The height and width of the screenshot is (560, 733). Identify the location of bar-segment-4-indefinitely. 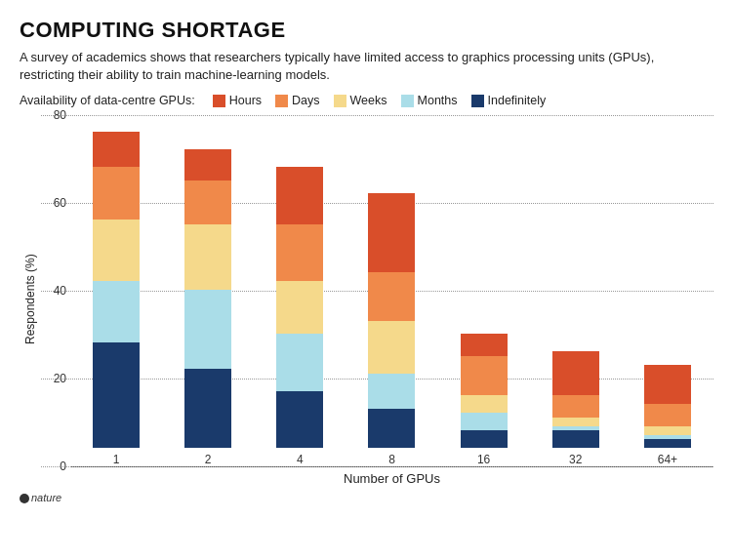
(300, 420).